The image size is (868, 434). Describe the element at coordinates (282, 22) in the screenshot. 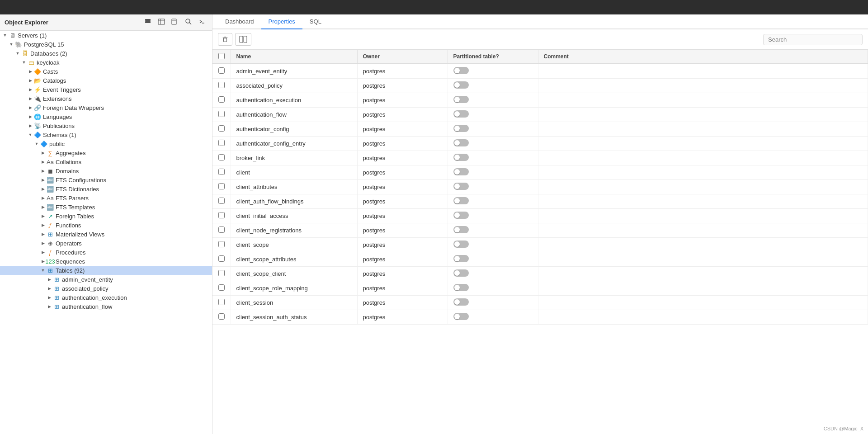

I see `tab-properties: Properties` at that location.